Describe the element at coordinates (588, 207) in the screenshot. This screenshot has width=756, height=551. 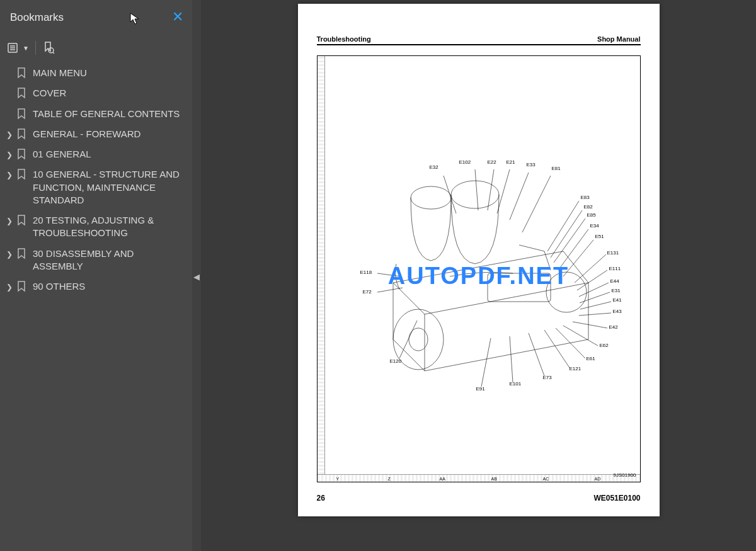
I see `callout: E82` at that location.